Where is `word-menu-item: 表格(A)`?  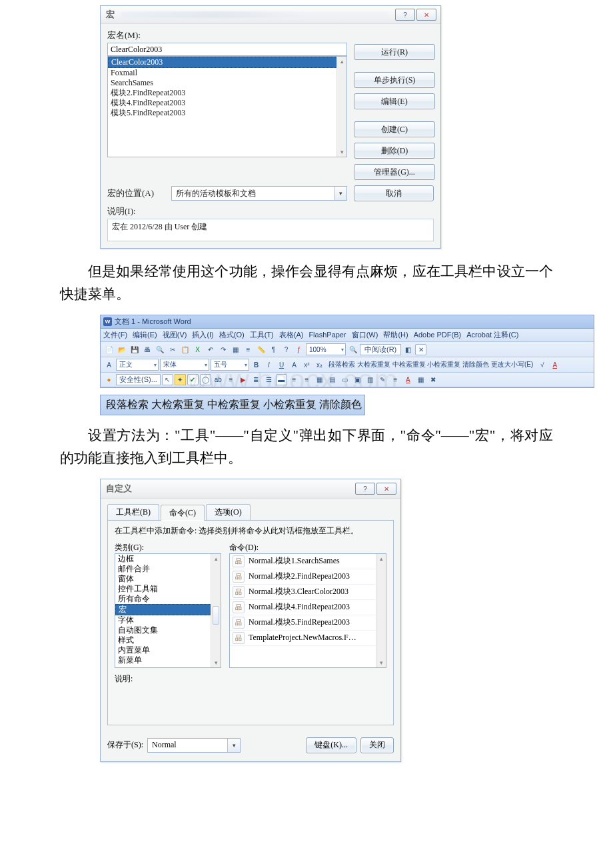
word-menu-item: 表格(A) is located at coordinates (292, 335).